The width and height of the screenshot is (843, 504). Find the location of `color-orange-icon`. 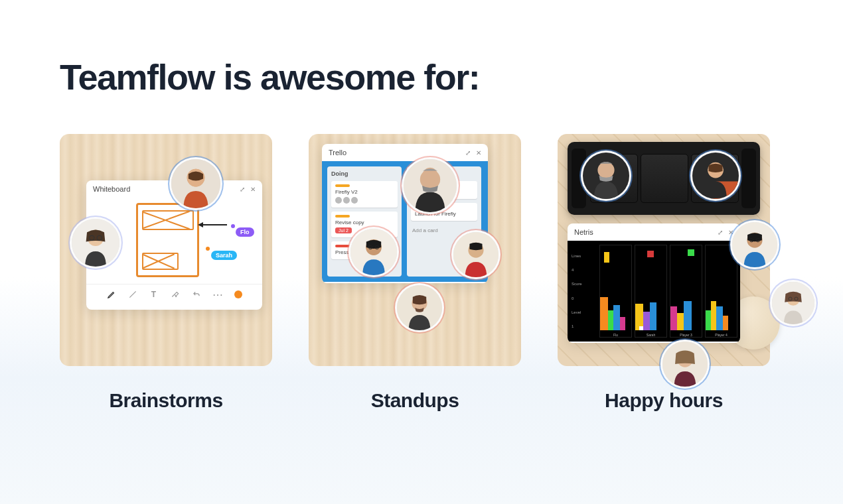

color-orange-icon is located at coordinates (238, 294).